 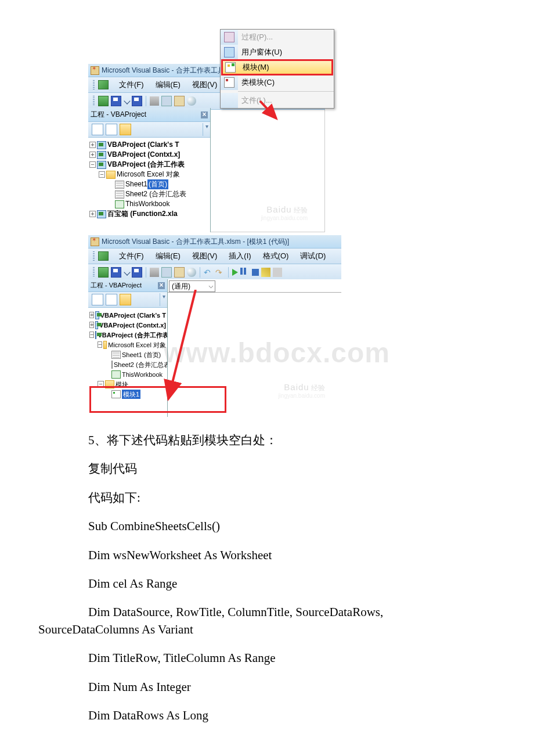 What do you see at coordinates (220, 272) in the screenshot?
I see `redo-icon: ↷` at bounding box center [220, 272].